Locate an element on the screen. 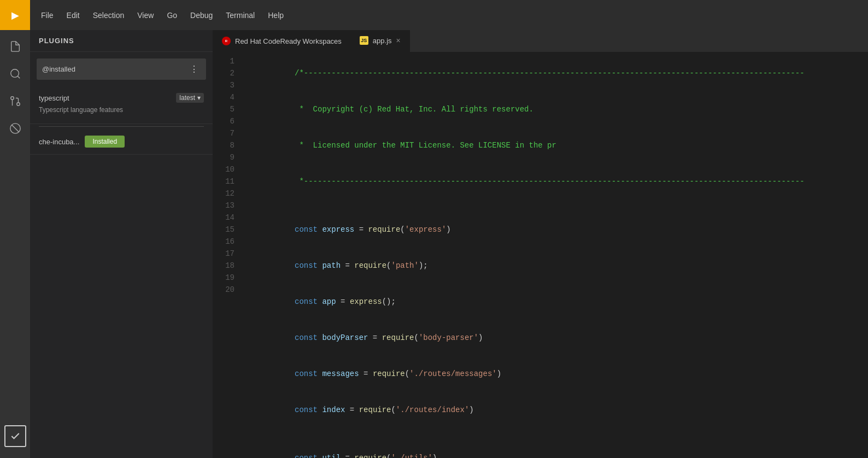 This screenshot has height=458, width=868. tab-appjs-label: app.js is located at coordinates (383, 40).